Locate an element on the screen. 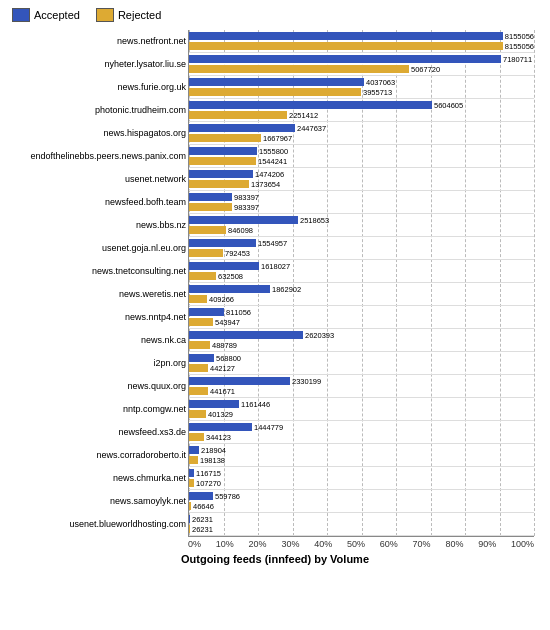 This screenshot has width=550, height=630. val-rejected-16: 401329 is located at coordinates (220, 414).